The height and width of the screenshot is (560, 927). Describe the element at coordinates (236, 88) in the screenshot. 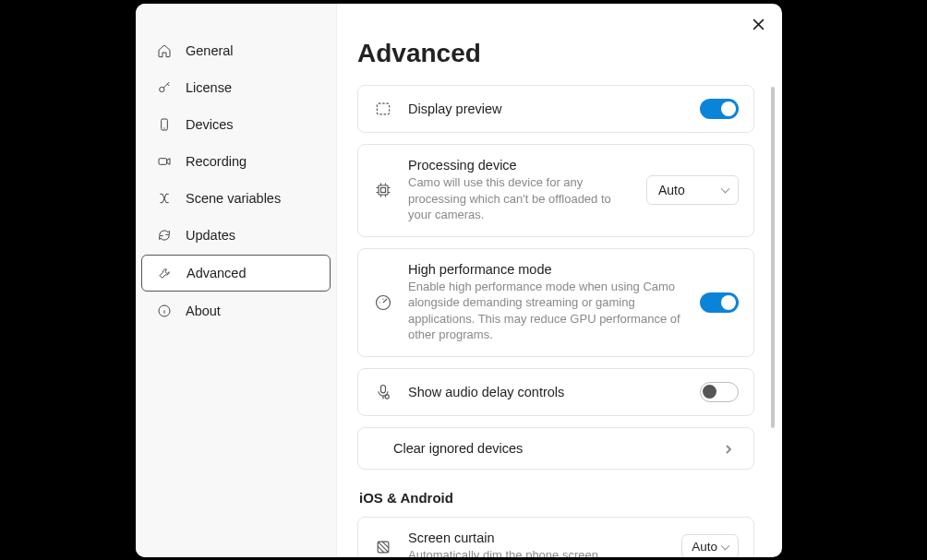

I see `sidebar-item-license: License` at that location.